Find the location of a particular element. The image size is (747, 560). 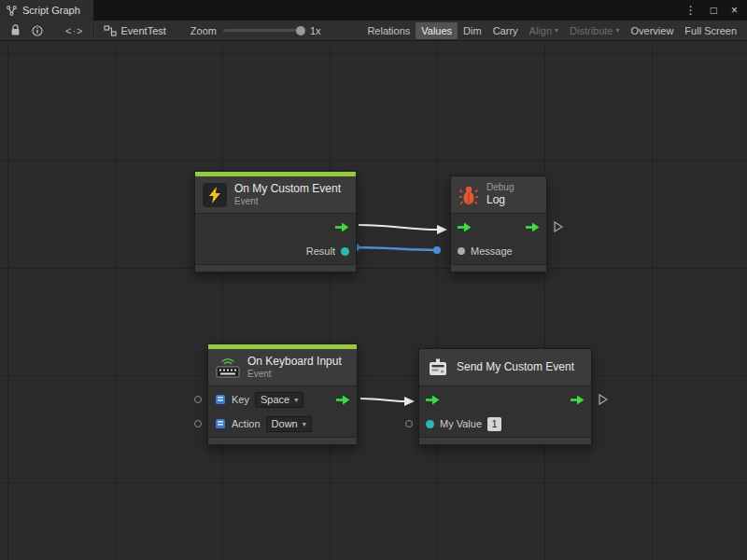

fullscreen-button: Full Screen is located at coordinates (711, 31).